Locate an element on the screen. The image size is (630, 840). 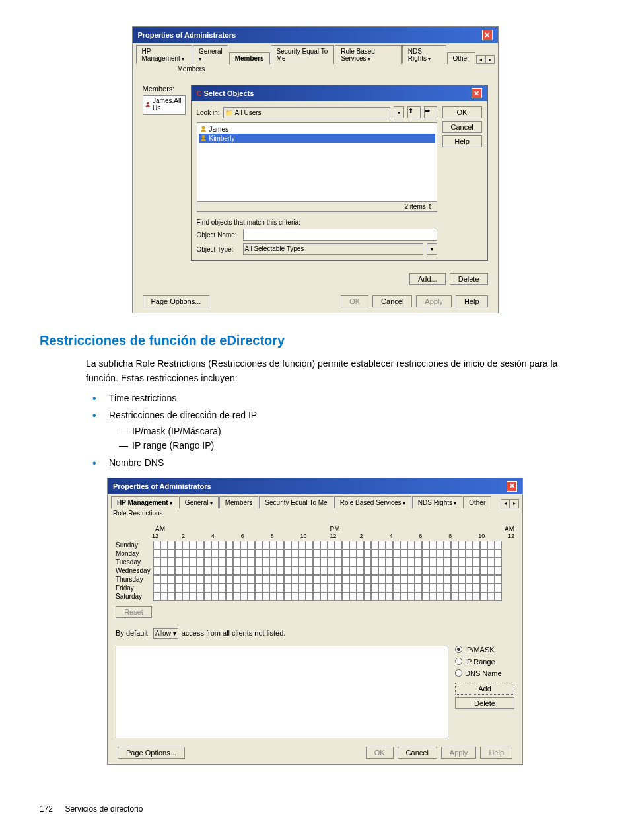
apply-button: Apply is located at coordinates (459, 753).